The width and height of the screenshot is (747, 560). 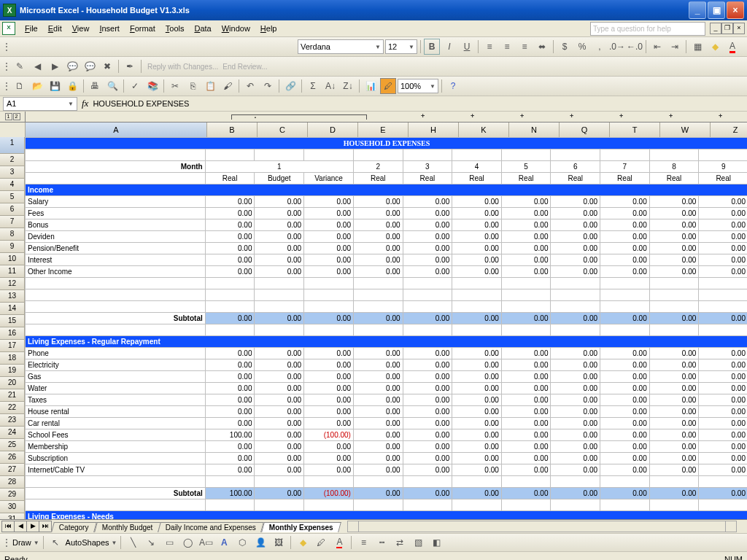 I want to click on column-header-Q: Q, so click(x=585, y=130).